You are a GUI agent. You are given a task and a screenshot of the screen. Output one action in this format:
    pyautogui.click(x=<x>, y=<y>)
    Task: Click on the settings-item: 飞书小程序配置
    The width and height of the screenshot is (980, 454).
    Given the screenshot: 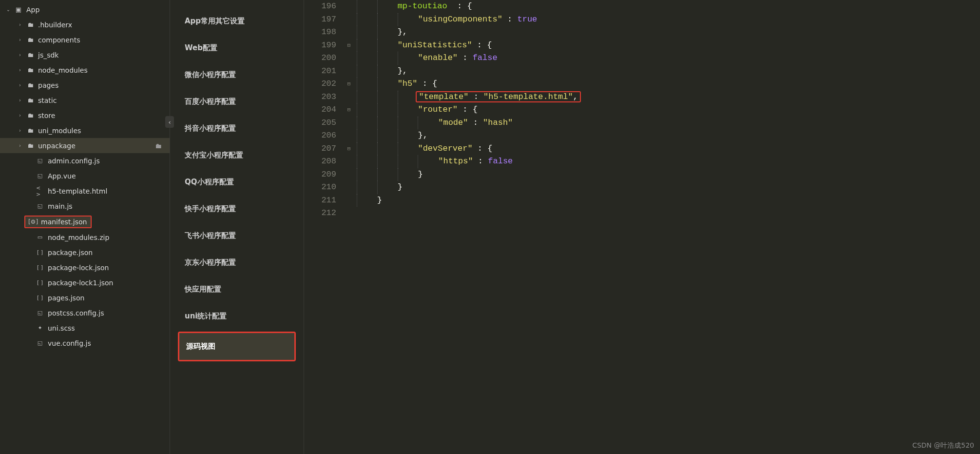 What is the action you would take?
    pyautogui.click(x=237, y=236)
    